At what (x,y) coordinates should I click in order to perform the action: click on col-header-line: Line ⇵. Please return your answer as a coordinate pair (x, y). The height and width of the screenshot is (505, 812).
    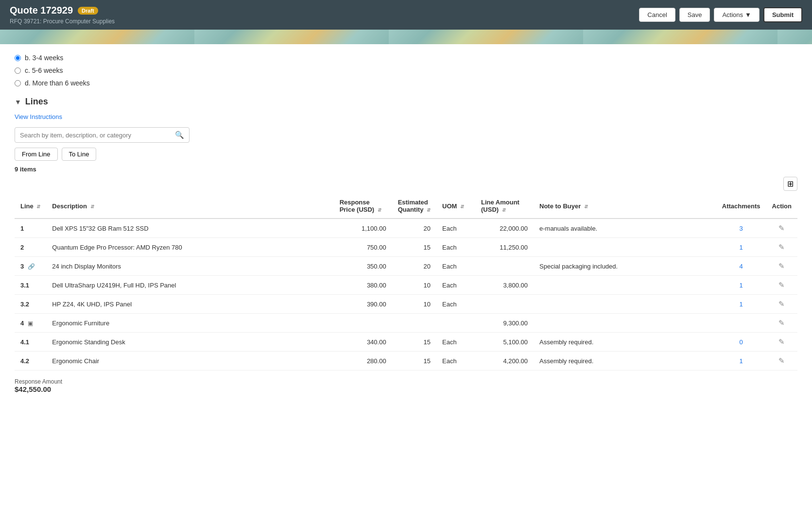
    Looking at the image, I should click on (30, 206).